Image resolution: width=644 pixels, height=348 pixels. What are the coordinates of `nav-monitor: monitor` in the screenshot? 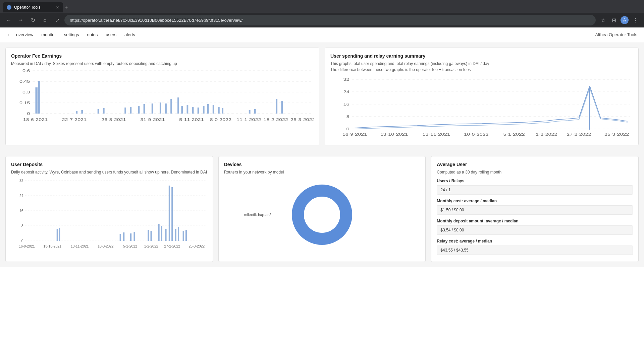 It's located at (48, 35).